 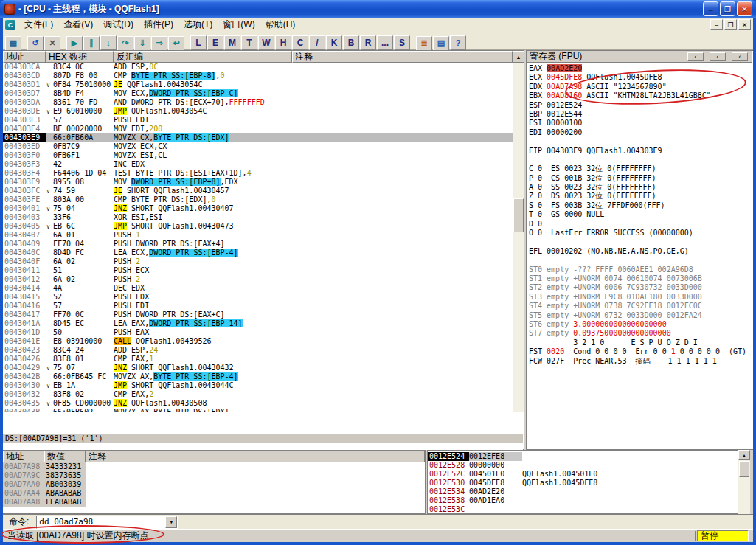 I want to click on toolbar-window-E-button: E, so click(x=215, y=43).